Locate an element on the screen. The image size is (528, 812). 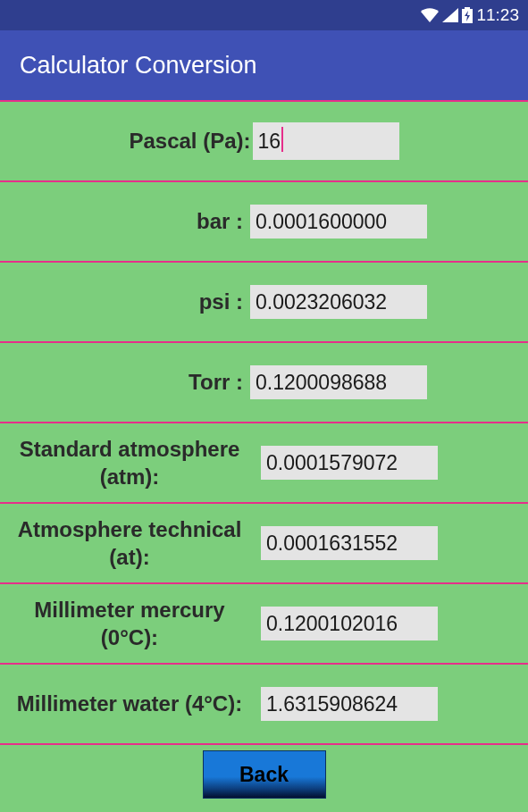
output-at: 0.0001631552 is located at coordinates (349, 543).